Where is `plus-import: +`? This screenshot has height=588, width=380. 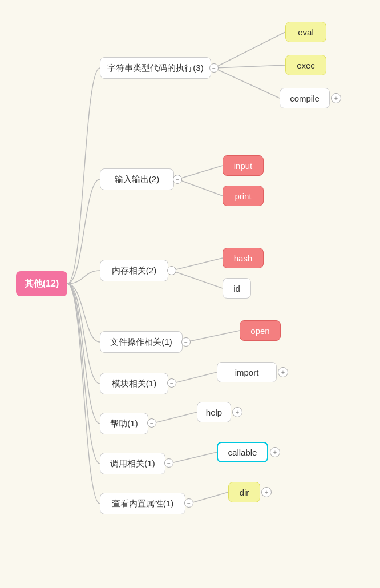
plus-import: + is located at coordinates (283, 372).